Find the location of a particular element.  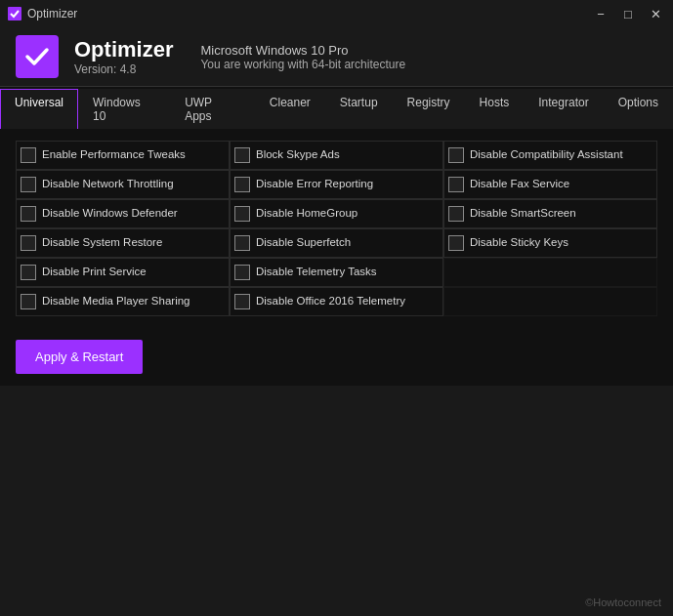

tab-startup: Startup is located at coordinates (359, 109).